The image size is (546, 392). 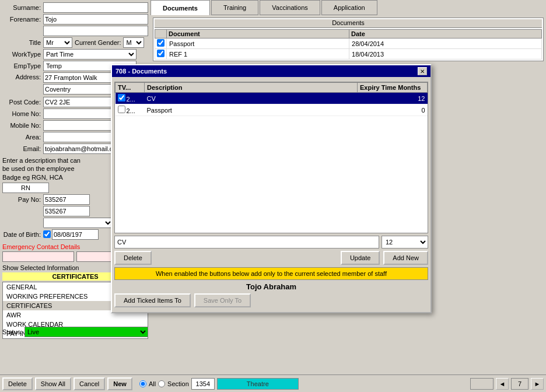 What do you see at coordinates (180, 8) in the screenshot?
I see `tab-documents: Documents` at bounding box center [180, 8].